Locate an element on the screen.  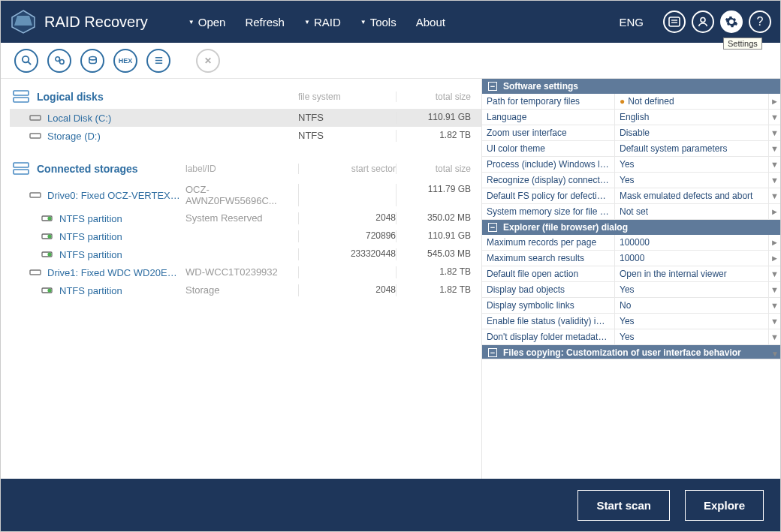
setting-value: ●Not defined is located at coordinates (691, 101).